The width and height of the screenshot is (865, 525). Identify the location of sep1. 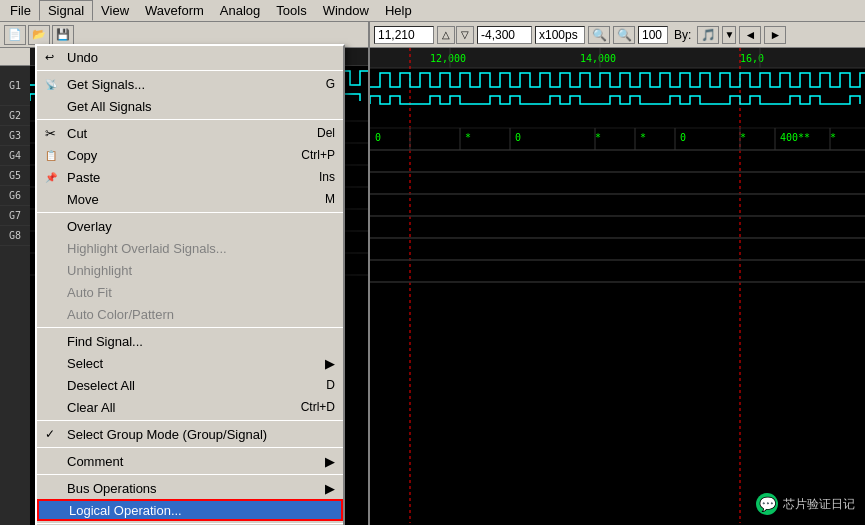
(190, 70).